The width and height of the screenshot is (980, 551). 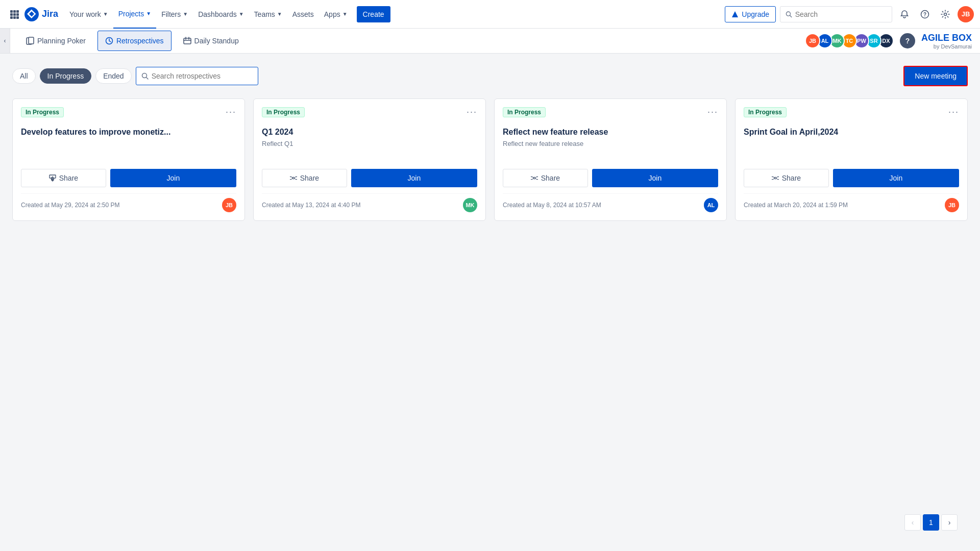 What do you see at coordinates (41, 14) in the screenshot?
I see `jira-logo: Jira` at bounding box center [41, 14].